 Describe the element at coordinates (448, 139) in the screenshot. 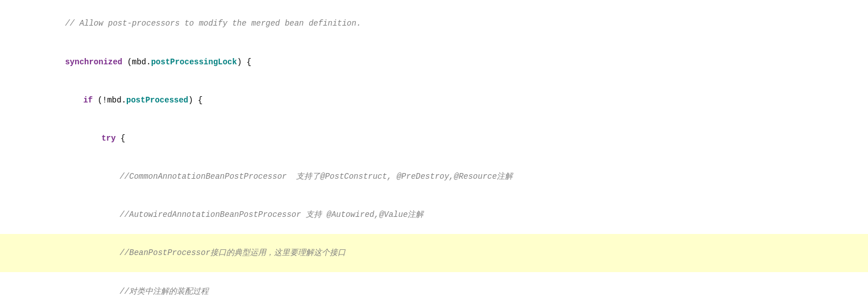

I see `line-content-4: try {` at that location.